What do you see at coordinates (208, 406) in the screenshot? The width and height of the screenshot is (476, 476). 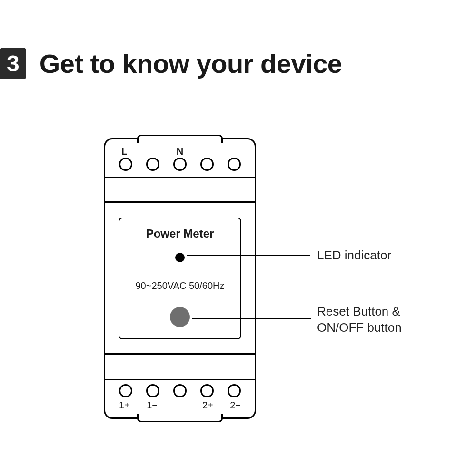 I see `terminal-label-2plus: 2+` at bounding box center [208, 406].